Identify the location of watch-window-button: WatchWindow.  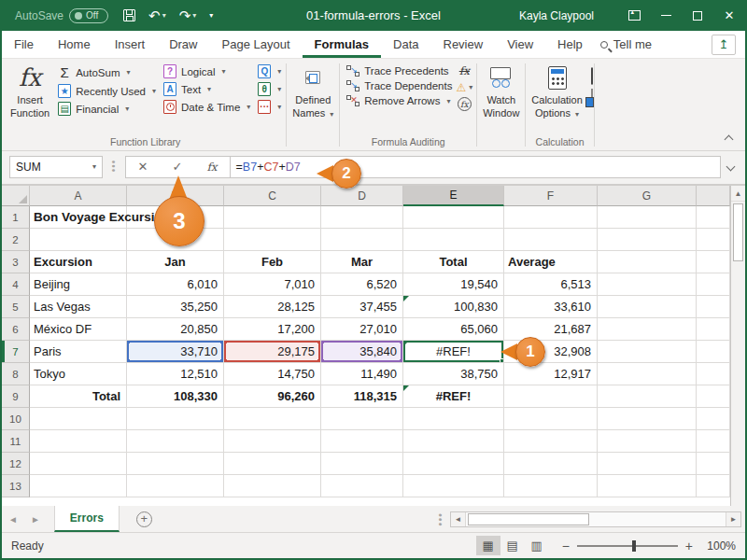
(500, 90).